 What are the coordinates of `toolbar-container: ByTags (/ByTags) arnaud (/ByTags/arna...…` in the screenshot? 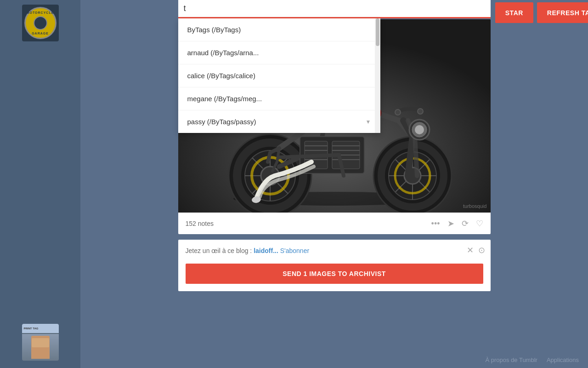 It's located at (334, 9).